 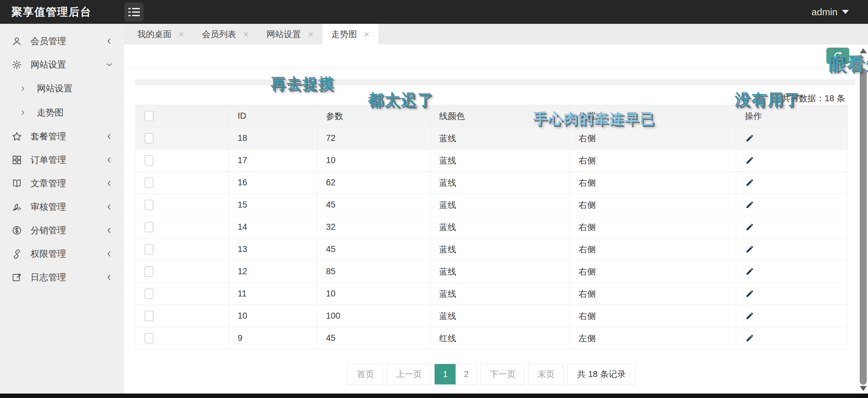 What do you see at coordinates (792, 116) in the screenshot?
I see `column-header-action: 操作` at bounding box center [792, 116].